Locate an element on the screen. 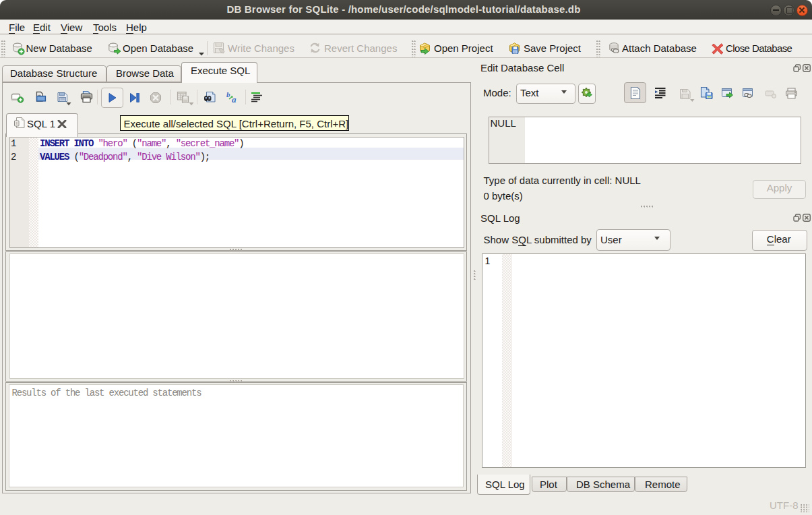  svg-text: a is located at coordinates (235, 99).